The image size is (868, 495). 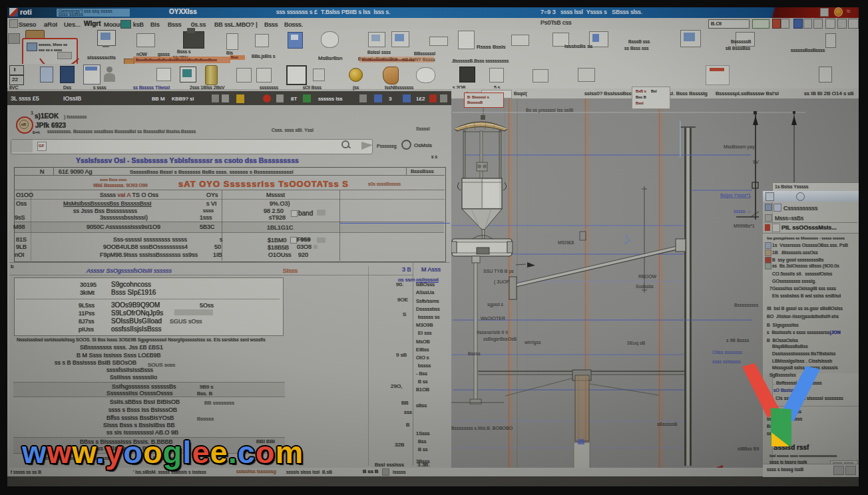 I want to click on svg-text: SSU TYB B ps, so click(x=499, y=271).